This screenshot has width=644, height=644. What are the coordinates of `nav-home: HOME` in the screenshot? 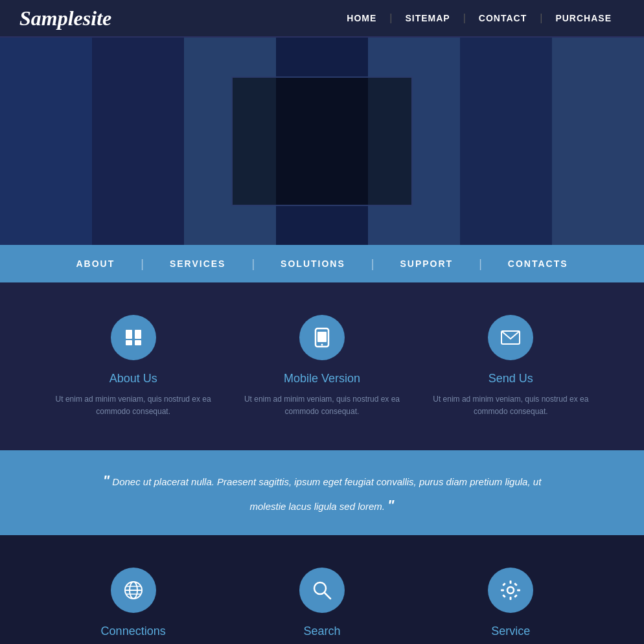 It's located at (362, 18).